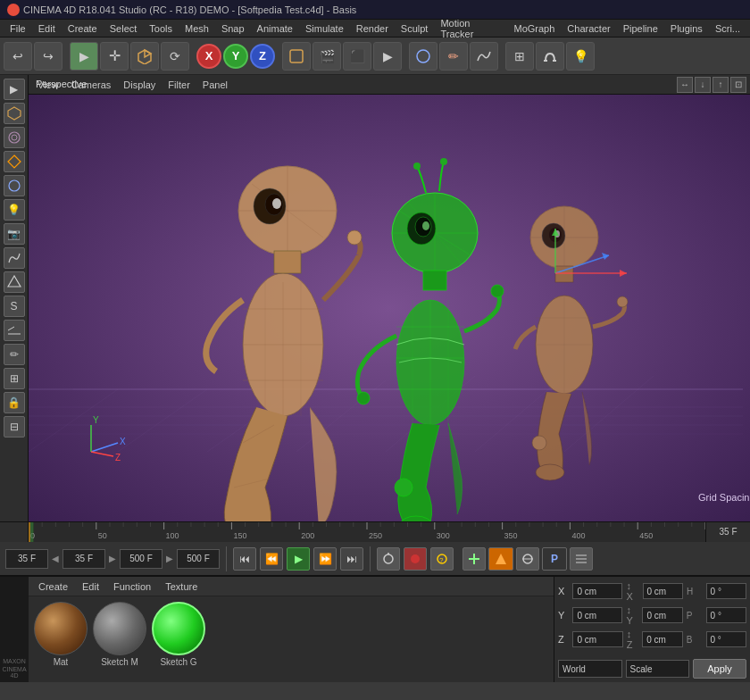  What do you see at coordinates (471, 29) in the screenshot?
I see `menu-motion-tracker: Motion Tracker` at bounding box center [471, 29].